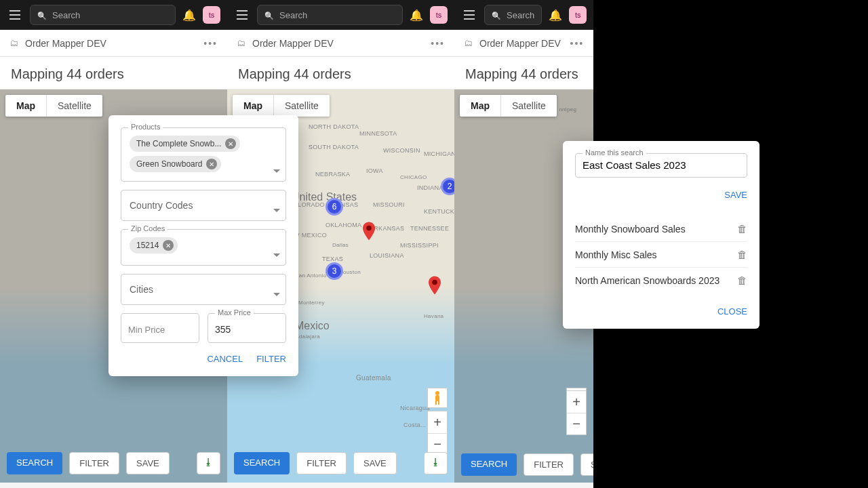  I want to click on cluster-marker: 2, so click(448, 186).